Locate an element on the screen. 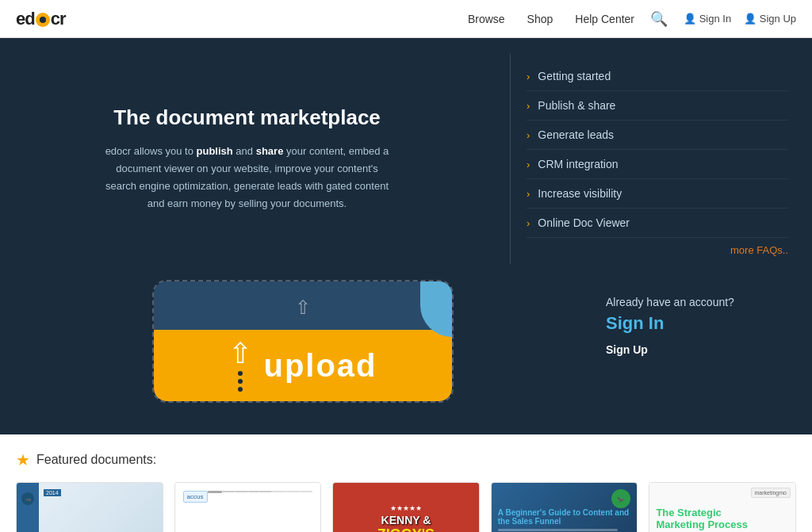 The width and height of the screenshot is (812, 532). nav-sign-up: 👤 Sign Up is located at coordinates (770, 19).